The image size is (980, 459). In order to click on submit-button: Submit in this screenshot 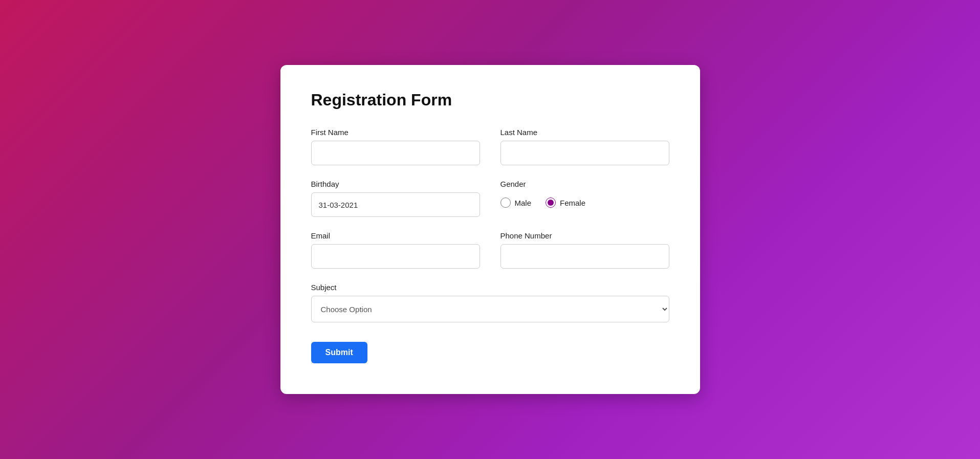, I will do `click(339, 353)`.